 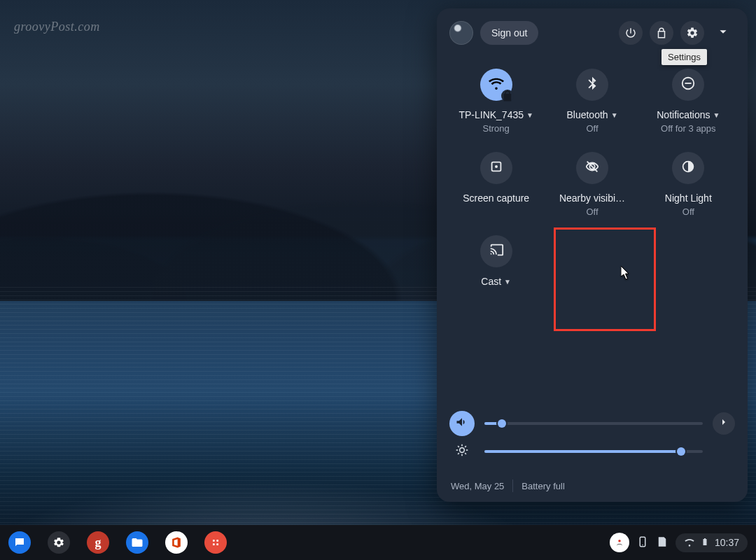 What do you see at coordinates (592, 424) in the screenshot?
I see `volume-row` at bounding box center [592, 424].